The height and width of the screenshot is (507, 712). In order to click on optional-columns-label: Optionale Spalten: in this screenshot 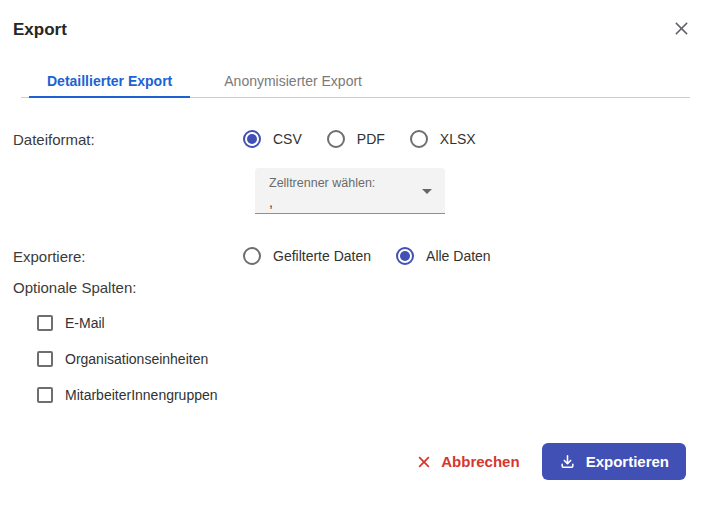, I will do `click(356, 288)`.